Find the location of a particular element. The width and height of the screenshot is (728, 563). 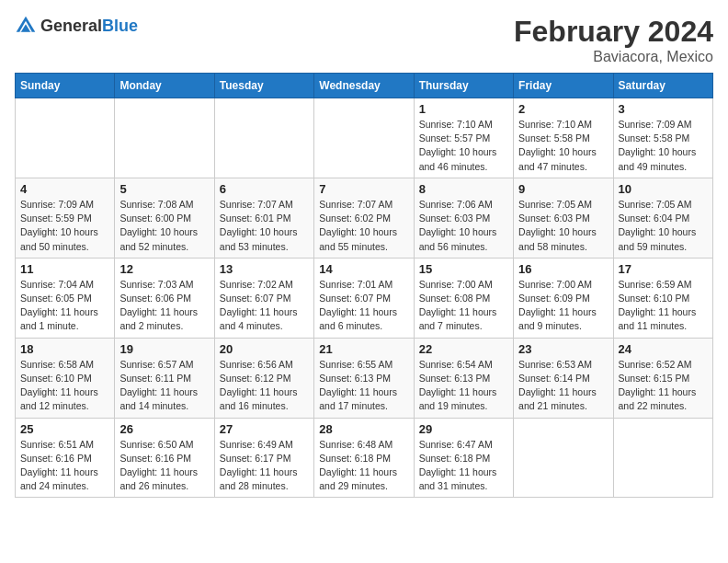

calendar-cell: 2Sunrise: 7:10 AM Sunset: 5:58 PM Daylig… is located at coordinates (563, 138).